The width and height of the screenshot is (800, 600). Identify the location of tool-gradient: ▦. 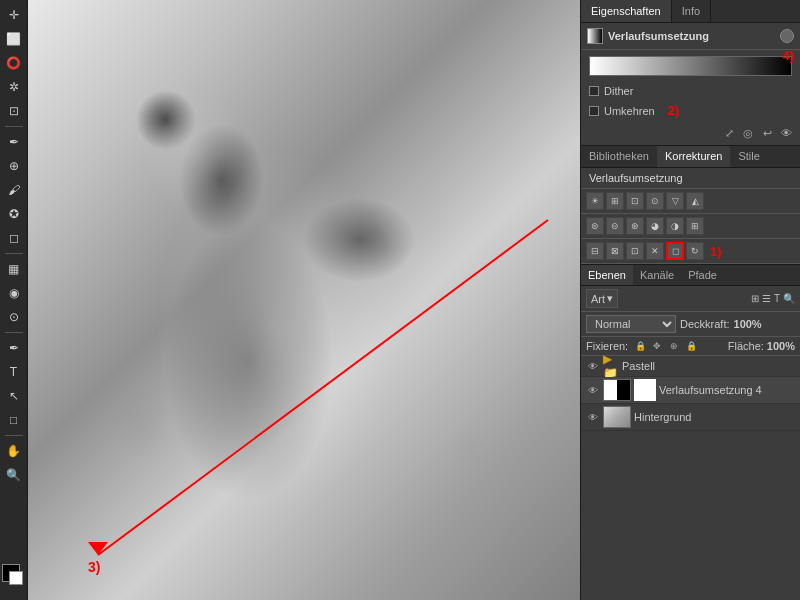
(14, 269).